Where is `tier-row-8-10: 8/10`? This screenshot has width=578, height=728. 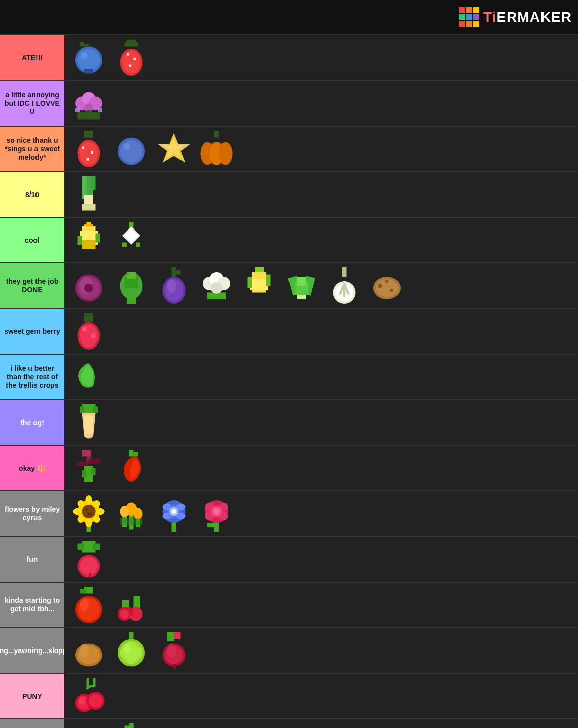
tier-row-8-10: 8/10 is located at coordinates (289, 195).